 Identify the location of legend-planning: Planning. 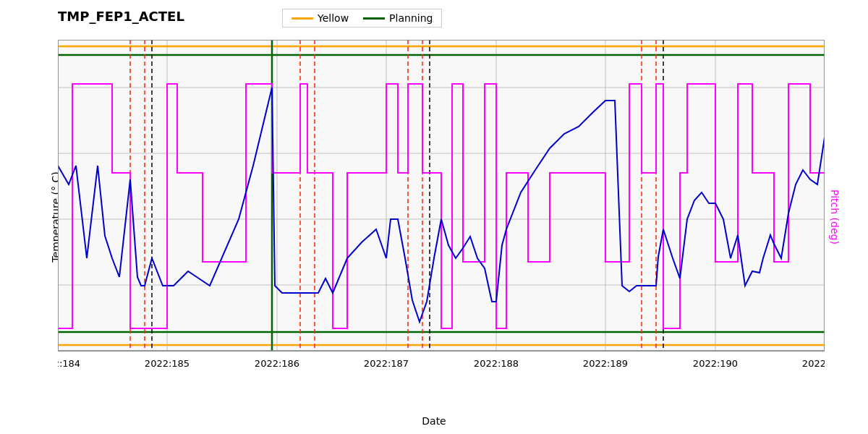
(398, 18).